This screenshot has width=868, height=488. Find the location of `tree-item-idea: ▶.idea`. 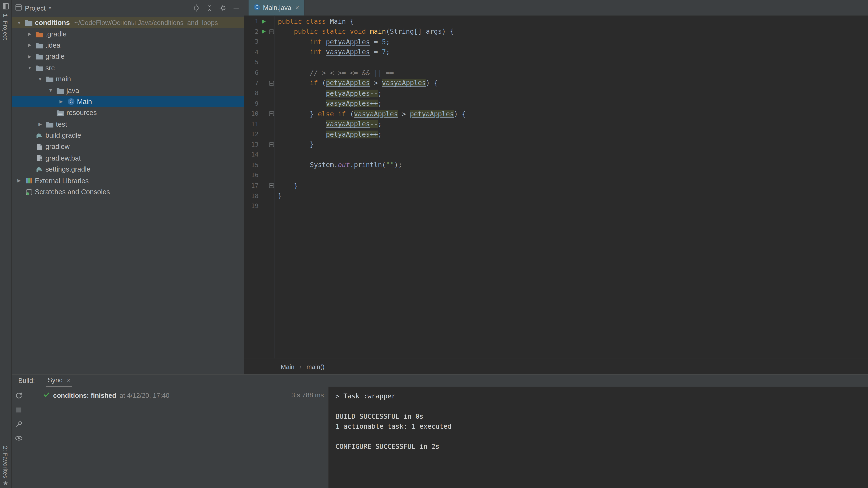

tree-item-idea: ▶.idea is located at coordinates (127, 45).